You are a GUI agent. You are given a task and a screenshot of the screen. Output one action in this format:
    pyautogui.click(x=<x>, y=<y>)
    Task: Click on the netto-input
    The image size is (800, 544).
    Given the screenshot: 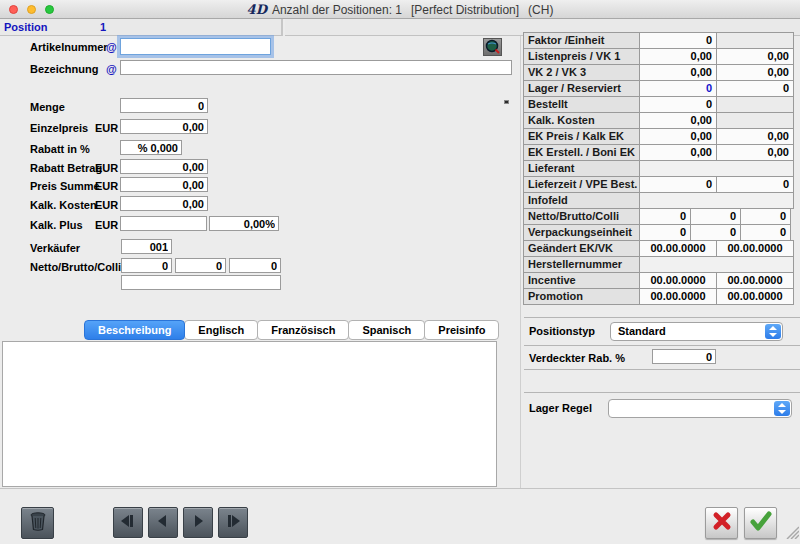 What is the action you would take?
    pyautogui.click(x=146, y=266)
    